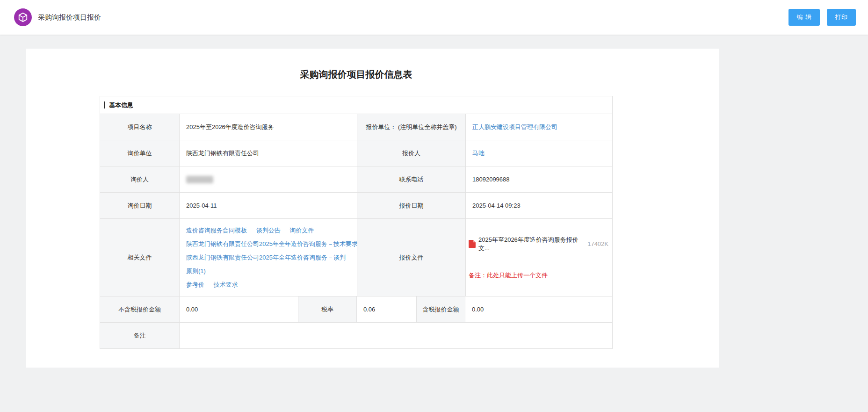 Image resolution: width=868 pixels, height=412 pixels. I want to click on print-button: 打印, so click(841, 17).